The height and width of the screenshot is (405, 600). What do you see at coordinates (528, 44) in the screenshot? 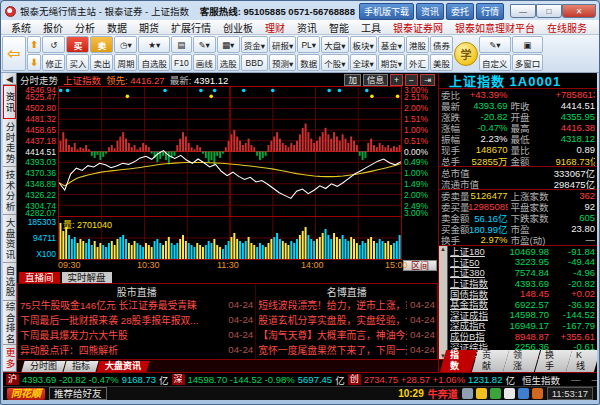
I see `toolbar-button: ▣` at bounding box center [528, 44].